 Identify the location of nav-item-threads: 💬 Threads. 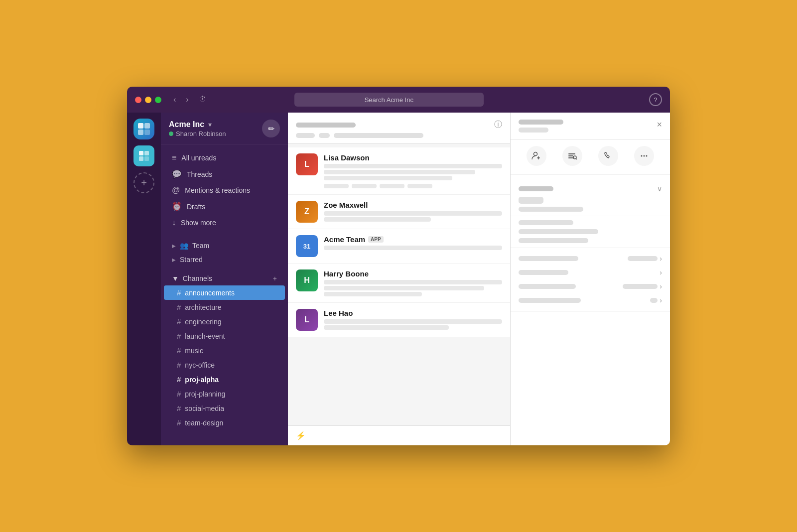
(224, 174).